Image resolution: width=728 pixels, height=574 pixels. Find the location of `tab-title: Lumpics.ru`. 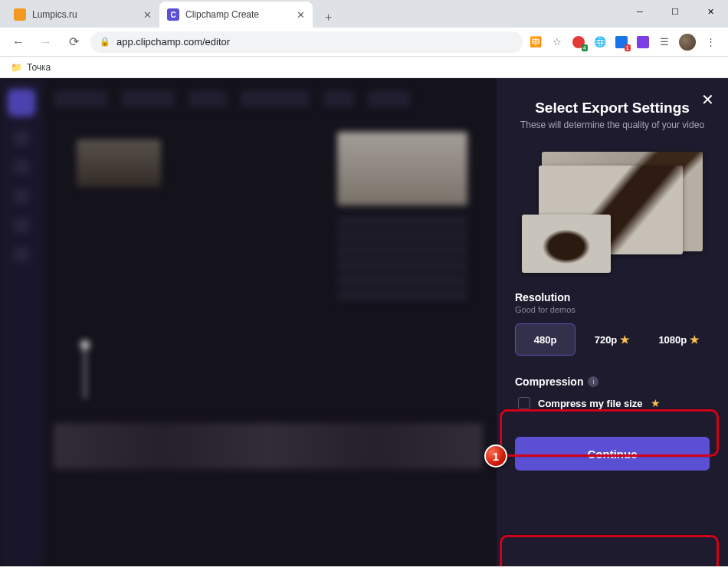

tab-title: Lumpics.ru is located at coordinates (55, 15).